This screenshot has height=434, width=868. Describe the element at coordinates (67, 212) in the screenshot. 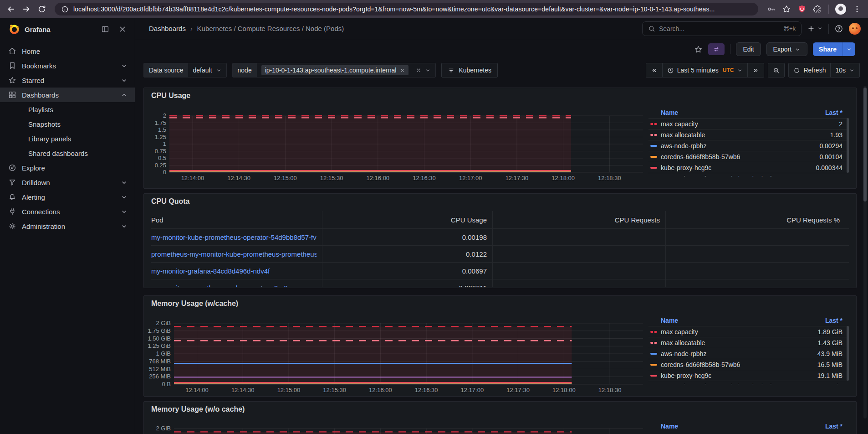

I see `sidebar-item-connections: Connections` at that location.